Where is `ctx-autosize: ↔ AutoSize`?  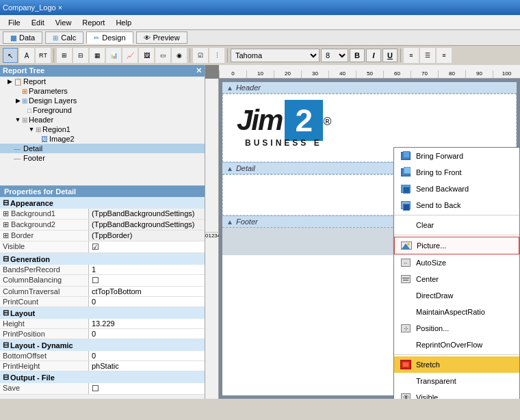
ctx-autosize: ↔ AutoSize is located at coordinates (457, 263).